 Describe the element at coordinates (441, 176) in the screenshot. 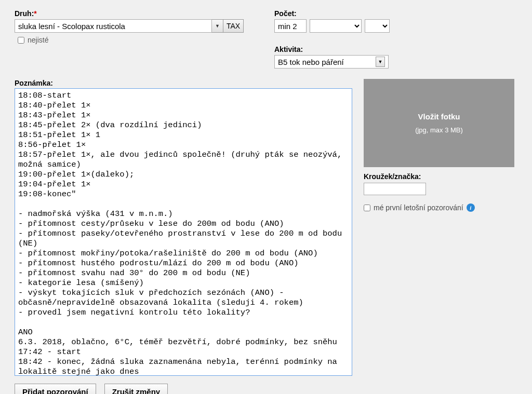

I see `ring-label: Kroužek/značka:` at that location.